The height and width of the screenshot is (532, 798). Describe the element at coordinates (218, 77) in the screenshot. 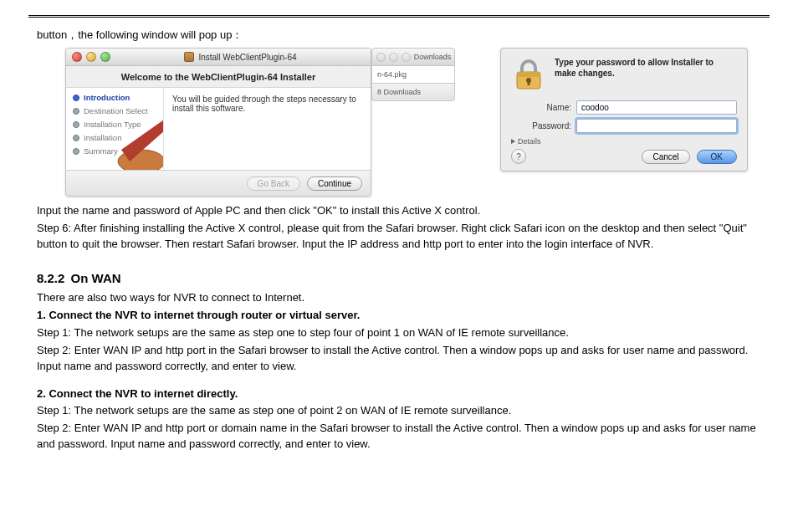

I see `installer-welcome: Welcome to the WebClientPlugin-64 Instal…` at that location.